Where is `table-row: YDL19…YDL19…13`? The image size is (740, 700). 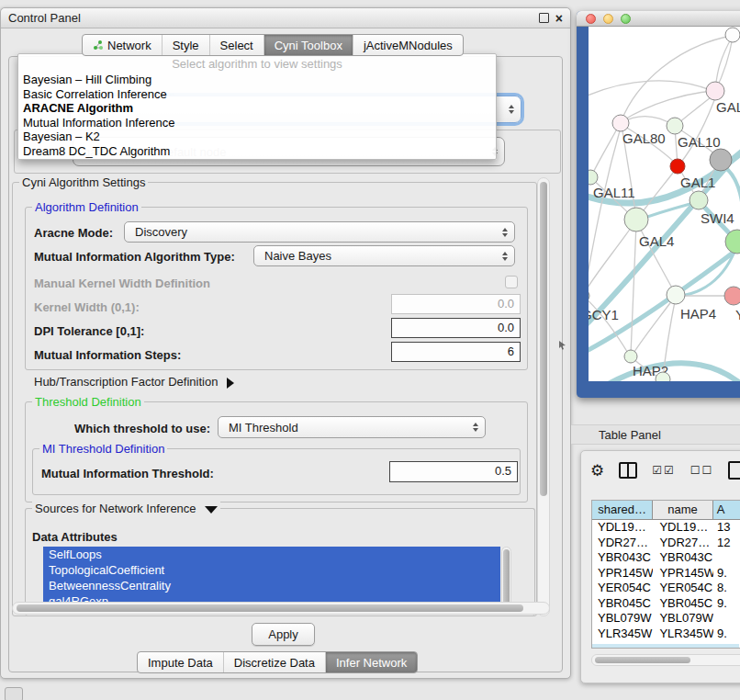 table-row: YDL19…YDL19…13 is located at coordinates (667, 527).